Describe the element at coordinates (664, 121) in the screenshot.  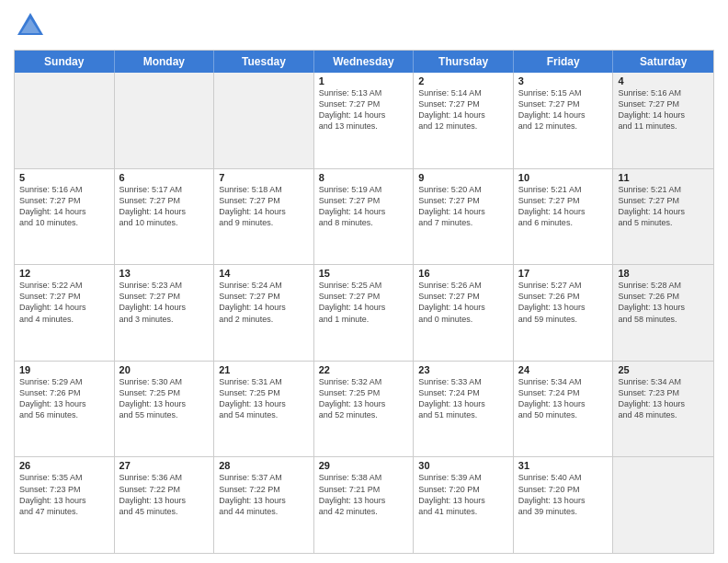
I see `calendar-cell-day-4: 4Sunrise: 5:16 AM Sunset: 7:27 PM Daylig…` at that location.